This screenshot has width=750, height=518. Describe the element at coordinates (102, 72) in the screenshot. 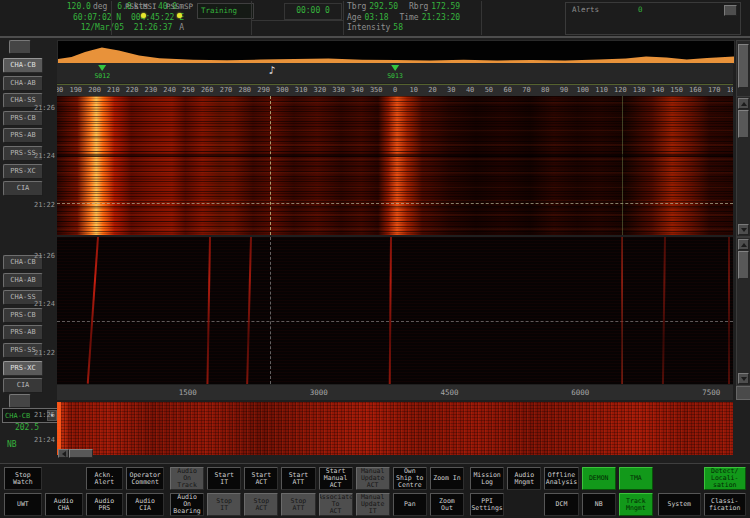

I see `contact-marker-s012: S012` at that location.